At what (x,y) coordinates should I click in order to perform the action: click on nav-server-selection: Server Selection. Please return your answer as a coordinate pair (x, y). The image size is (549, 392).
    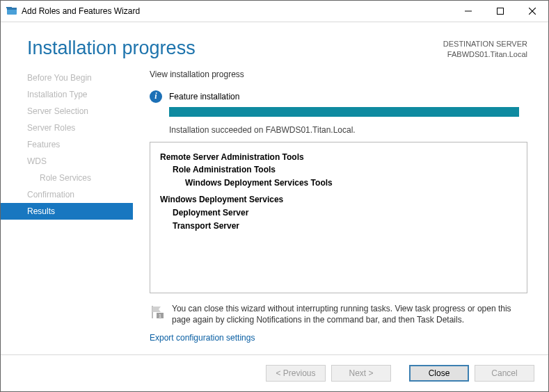
    Looking at the image, I should click on (67, 111).